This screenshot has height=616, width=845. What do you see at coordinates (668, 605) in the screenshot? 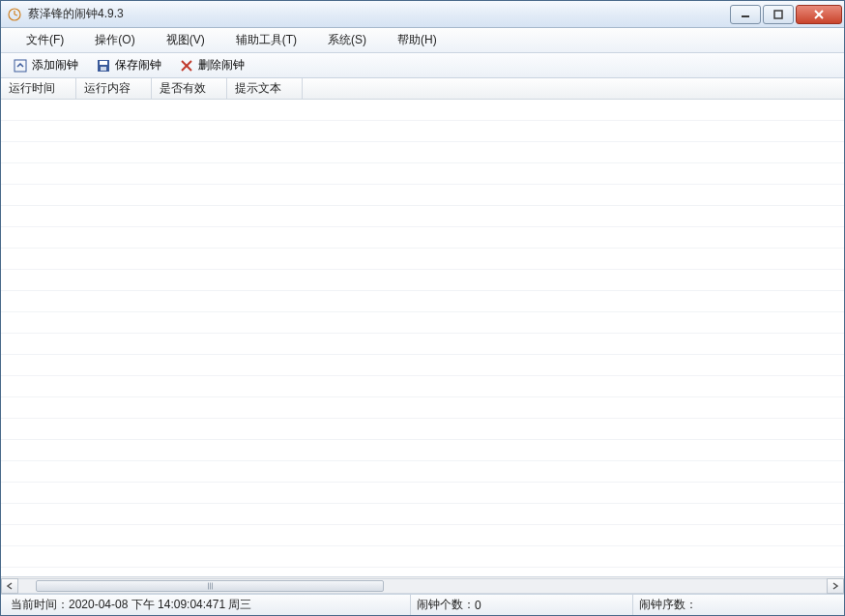
I see `status-seq-label: 闹钟序数：` at bounding box center [668, 605].